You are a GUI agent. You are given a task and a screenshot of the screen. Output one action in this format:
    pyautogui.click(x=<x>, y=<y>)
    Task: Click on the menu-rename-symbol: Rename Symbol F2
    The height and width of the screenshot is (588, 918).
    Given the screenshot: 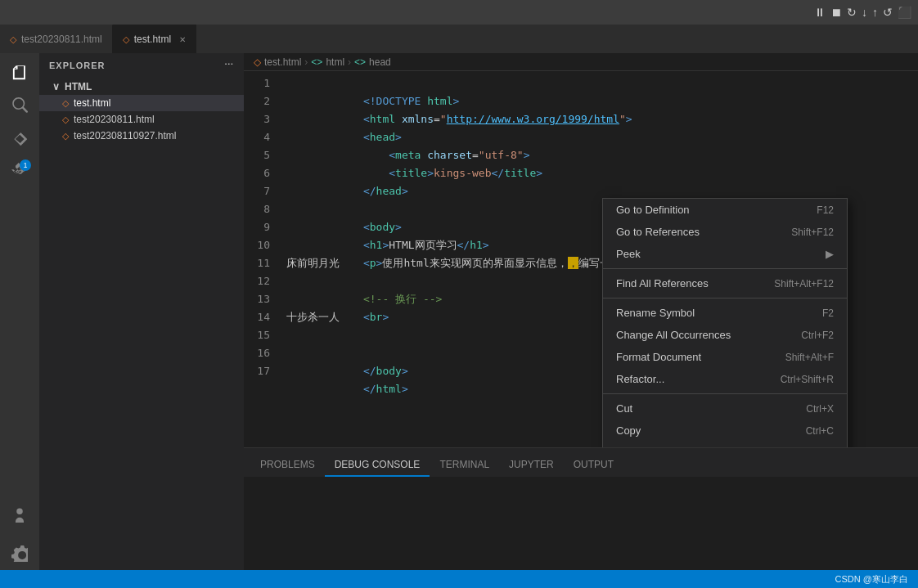 What is the action you would take?
    pyautogui.click(x=725, y=312)
    